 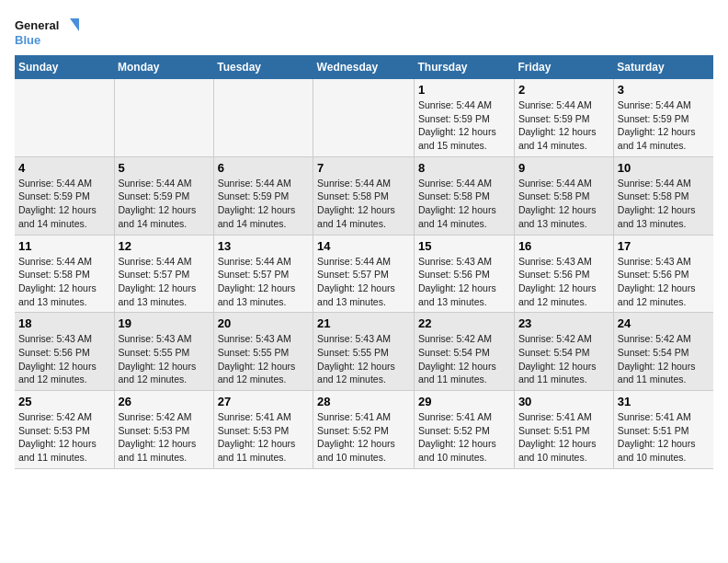 What do you see at coordinates (664, 274) in the screenshot?
I see `calendar-cell: 17Sunrise: 5:43 AMSunset: 5:56 PMDayligh…` at bounding box center [664, 274].